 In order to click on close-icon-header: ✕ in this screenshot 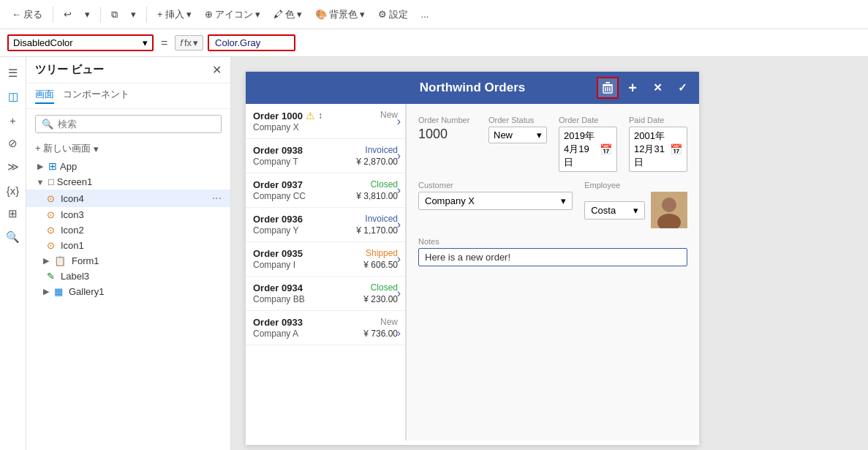, I will do `click(657, 88)`.